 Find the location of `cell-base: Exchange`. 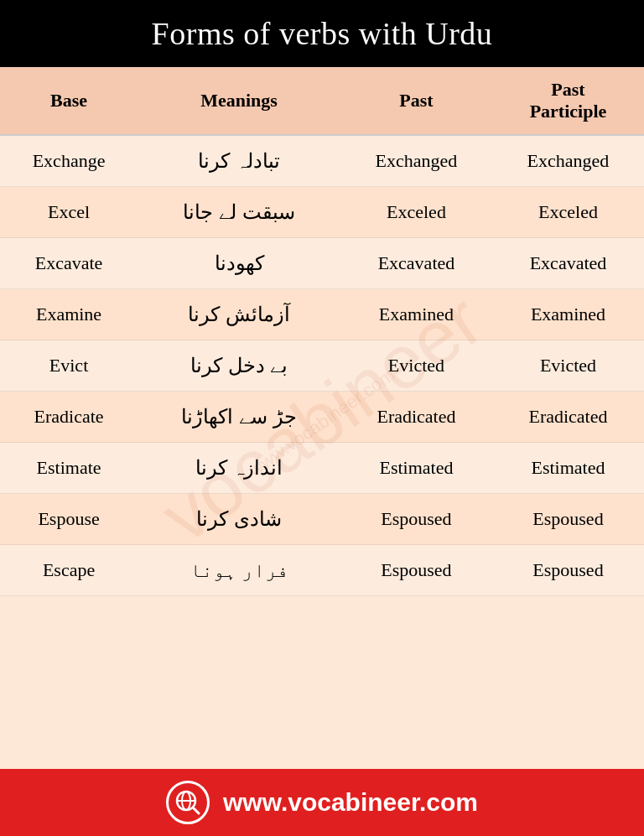

cell-base: Exchange is located at coordinates (69, 161).